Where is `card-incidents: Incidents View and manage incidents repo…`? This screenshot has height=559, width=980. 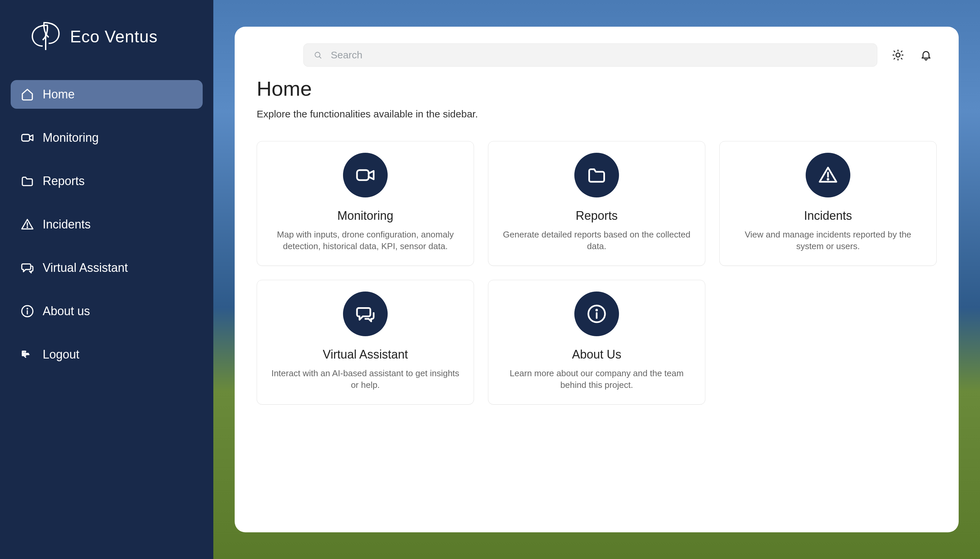
card-incidents: Incidents View and manage incidents repo… is located at coordinates (828, 203).